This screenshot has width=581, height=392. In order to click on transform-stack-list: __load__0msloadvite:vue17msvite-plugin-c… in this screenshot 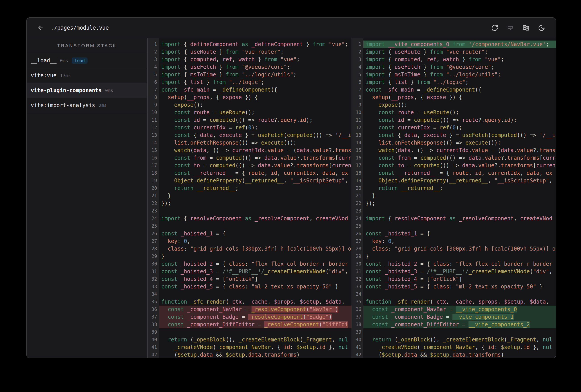, I will do `click(87, 83)`.